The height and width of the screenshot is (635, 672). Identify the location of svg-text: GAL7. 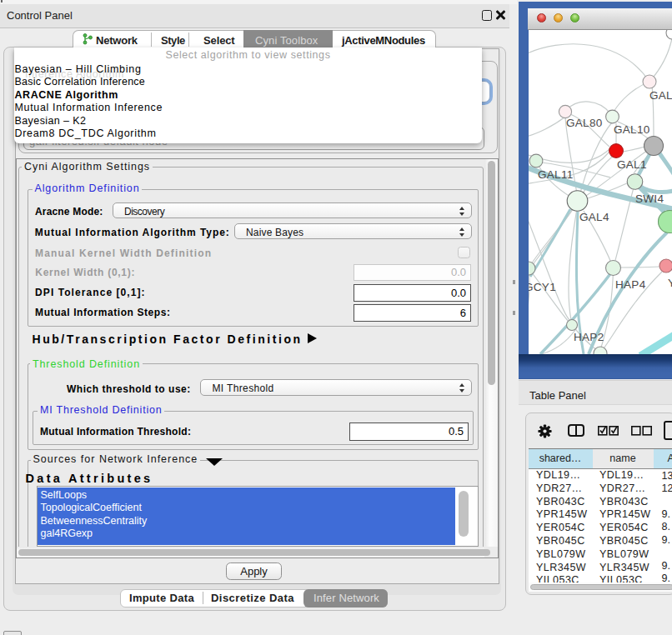
(660, 95).